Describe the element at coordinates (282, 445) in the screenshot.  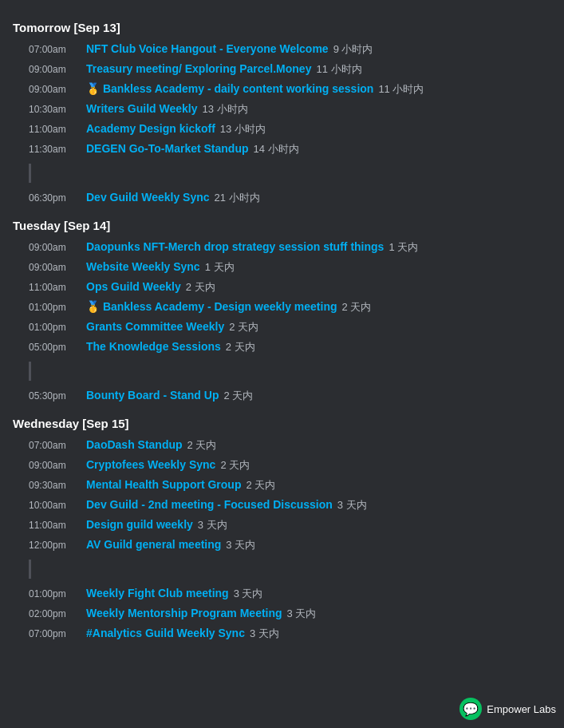
I see `event-row: 07:00amDaoDash Standup2 天内` at that location.